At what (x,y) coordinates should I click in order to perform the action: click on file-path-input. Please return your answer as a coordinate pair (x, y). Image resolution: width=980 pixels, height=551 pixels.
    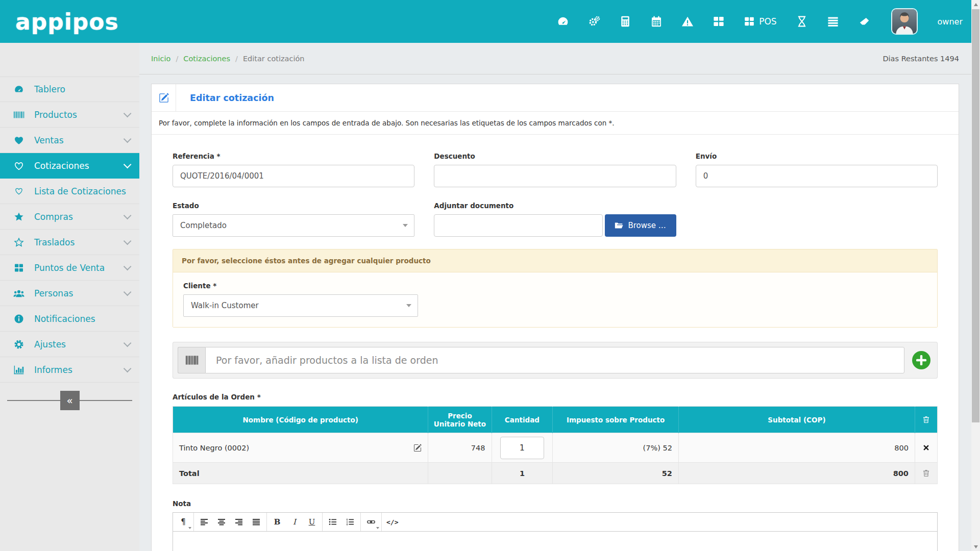
    Looking at the image, I should click on (518, 226).